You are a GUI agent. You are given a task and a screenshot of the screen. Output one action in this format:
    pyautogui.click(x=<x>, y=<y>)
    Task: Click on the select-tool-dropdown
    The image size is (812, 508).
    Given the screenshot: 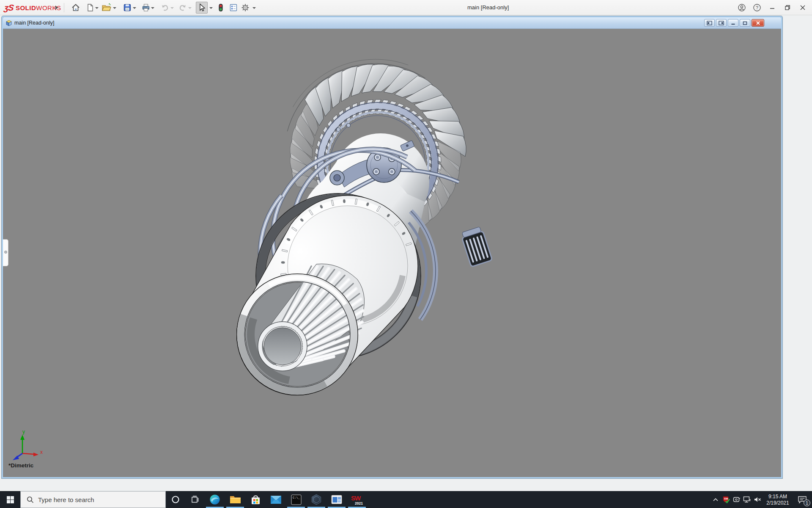 What is the action you would take?
    pyautogui.click(x=211, y=8)
    